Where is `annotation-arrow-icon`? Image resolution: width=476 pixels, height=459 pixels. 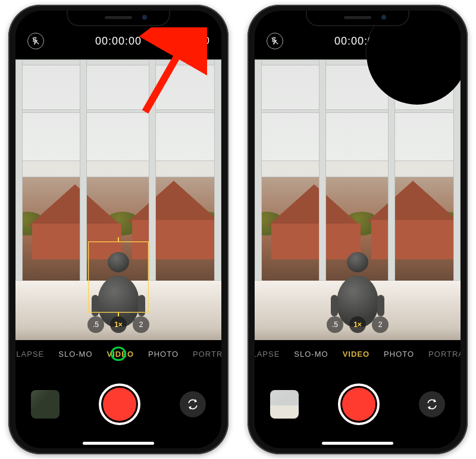
annotation-arrow-icon is located at coordinates (171, 72).